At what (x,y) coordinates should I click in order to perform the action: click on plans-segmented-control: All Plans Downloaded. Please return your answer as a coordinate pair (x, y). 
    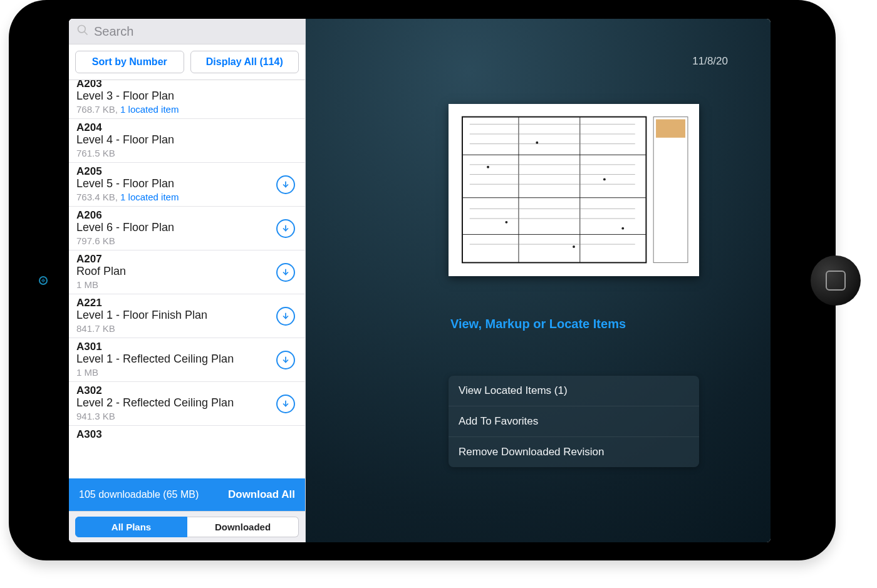
    Looking at the image, I should click on (187, 527).